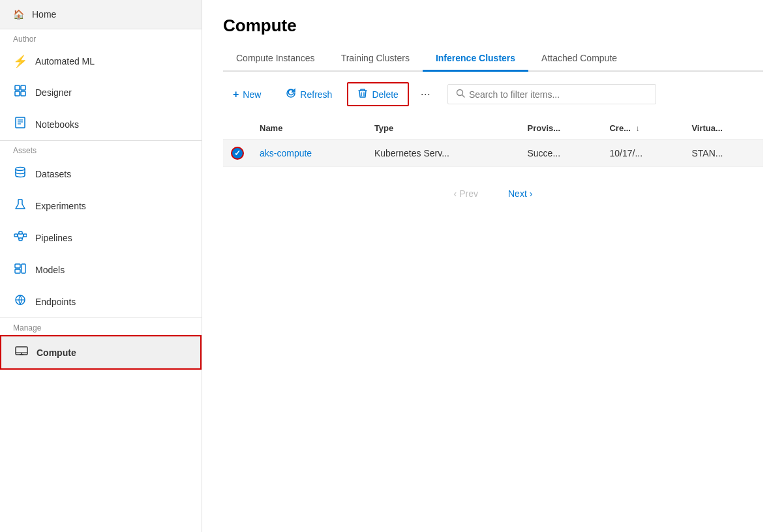 The image size is (784, 532). What do you see at coordinates (20, 93) in the screenshot?
I see `designer-icon` at bounding box center [20, 93].